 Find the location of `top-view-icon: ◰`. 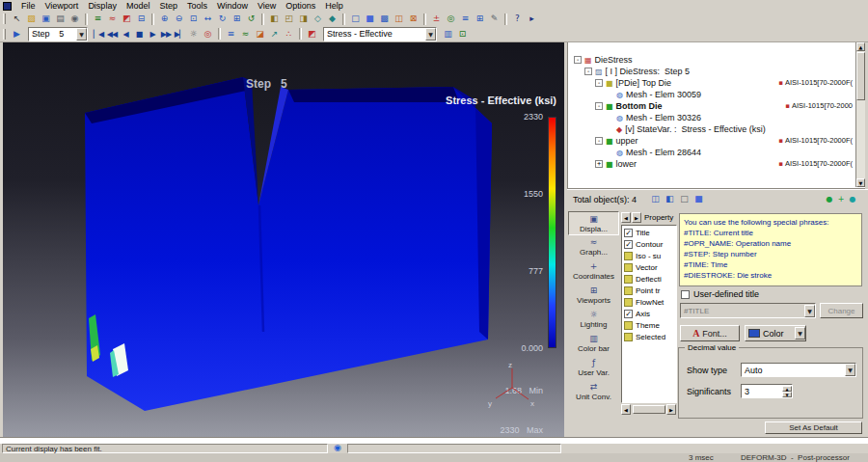

top-view-icon: ◰ is located at coordinates (289, 19).